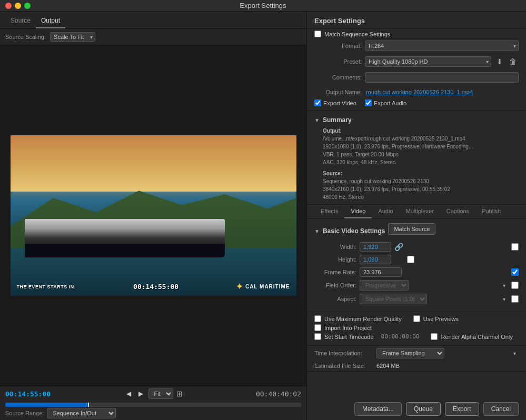 This screenshot has width=526, height=420. Describe the element at coordinates (513, 62) in the screenshot. I see `delete-preset-button: 🗑` at that location.